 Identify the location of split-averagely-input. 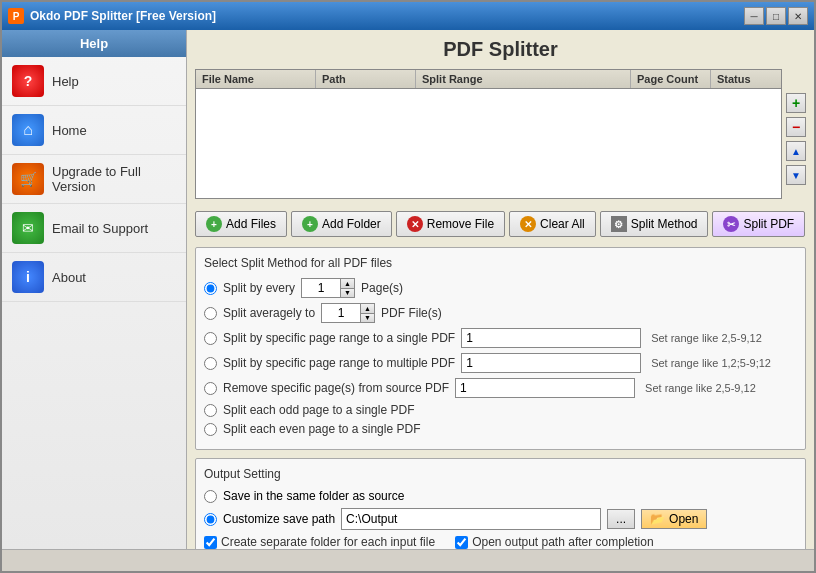
(341, 313).